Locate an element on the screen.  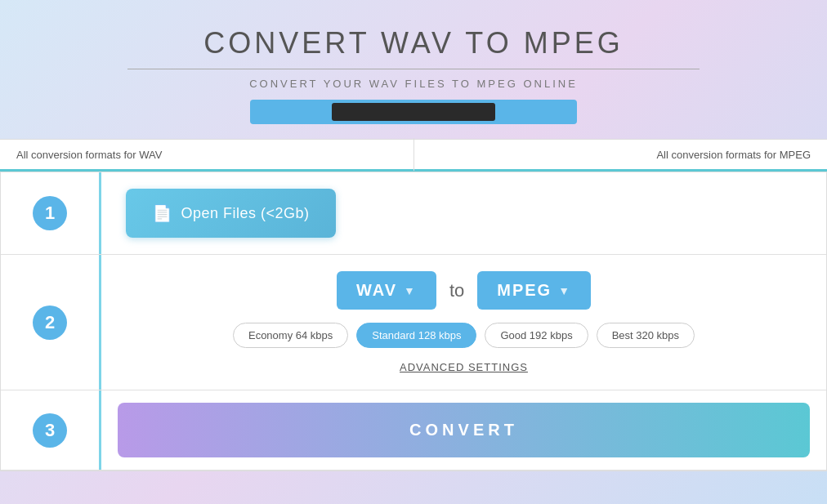
quality-standard-button: Standard 128 kbps is located at coordinates (417, 335).